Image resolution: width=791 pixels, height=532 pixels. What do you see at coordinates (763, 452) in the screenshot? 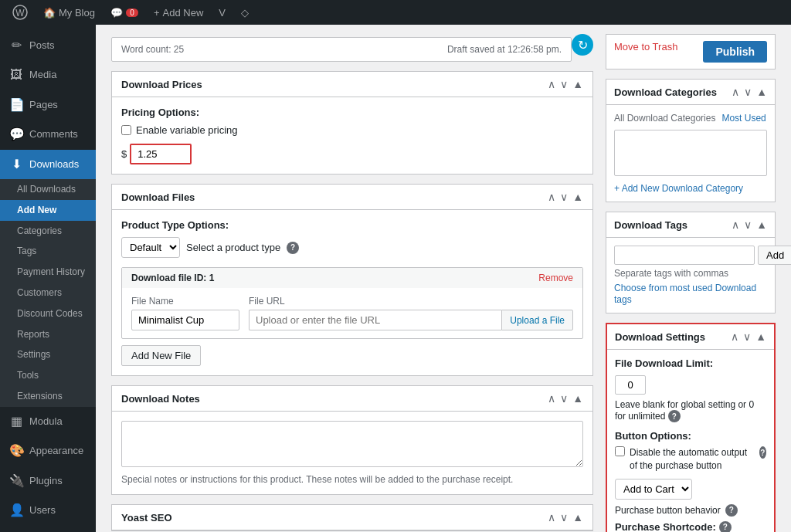
I see `disable-btn-help-icon: ?` at bounding box center [763, 452].